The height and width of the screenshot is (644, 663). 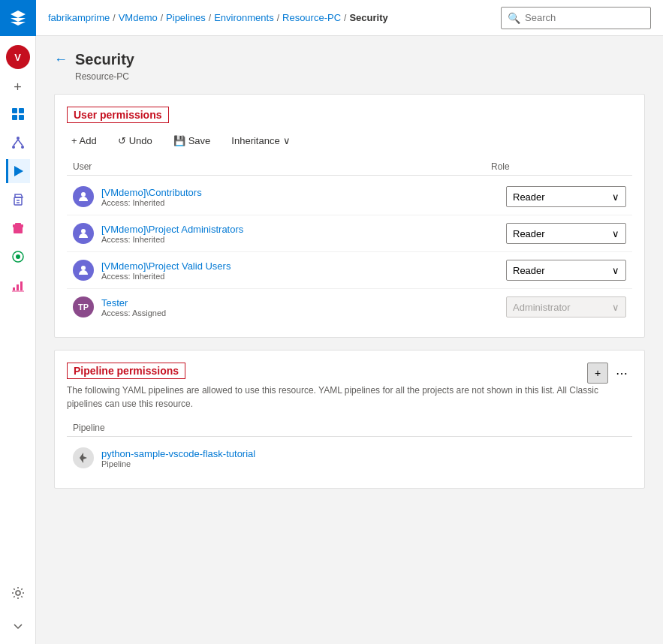 What do you see at coordinates (622, 373) in the screenshot?
I see `more-options-button: ⋯` at bounding box center [622, 373].